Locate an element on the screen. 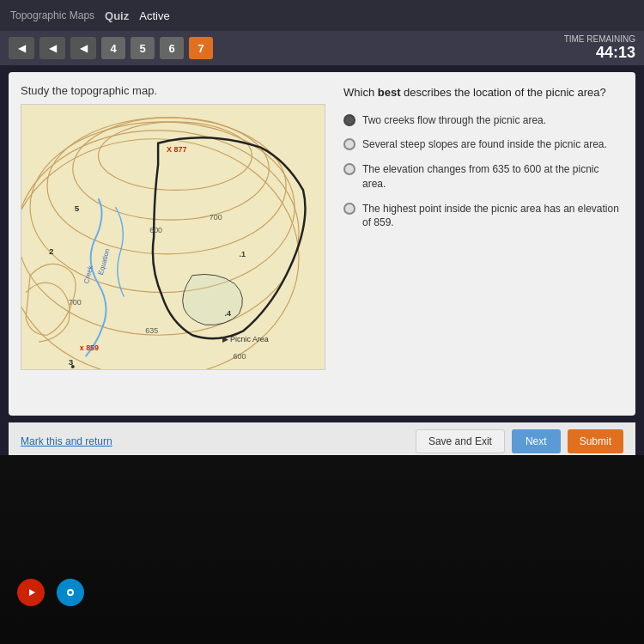 This screenshot has height=644, width=644. submit-button: Submit is located at coordinates (596, 441).